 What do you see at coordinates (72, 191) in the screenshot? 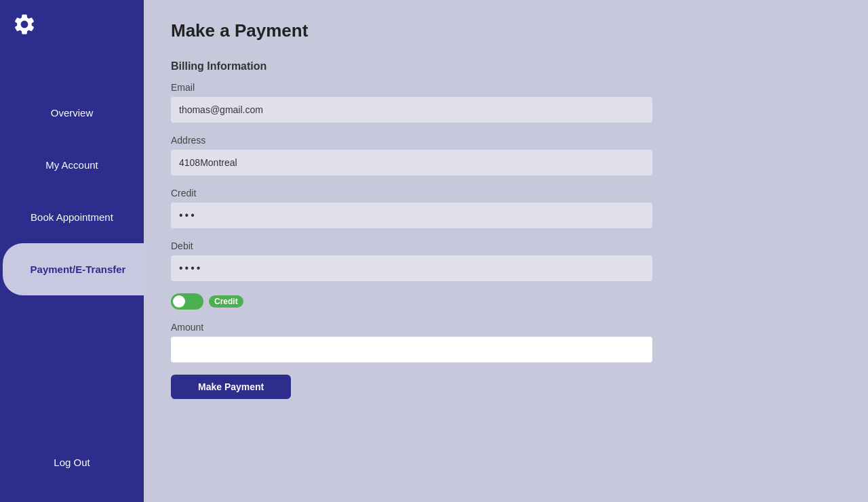
I see `sidebar-nav: Overview My Account Book Appointment Pay…` at bounding box center [72, 191].